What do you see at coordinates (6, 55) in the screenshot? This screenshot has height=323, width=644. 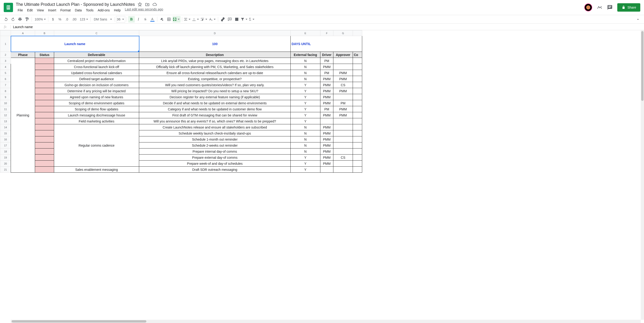 I see `row-header: 2` at bounding box center [6, 55].